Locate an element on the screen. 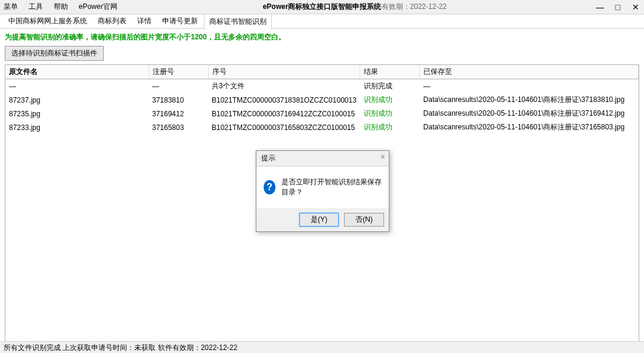 The height and width of the screenshot is (353, 644). menu-group: 菜单 工具 帮助 ePower官网 is located at coordinates (61, 7).